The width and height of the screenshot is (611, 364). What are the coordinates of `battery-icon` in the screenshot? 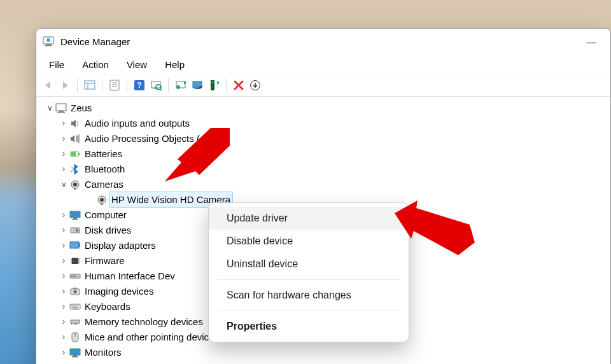 It's located at (75, 154).